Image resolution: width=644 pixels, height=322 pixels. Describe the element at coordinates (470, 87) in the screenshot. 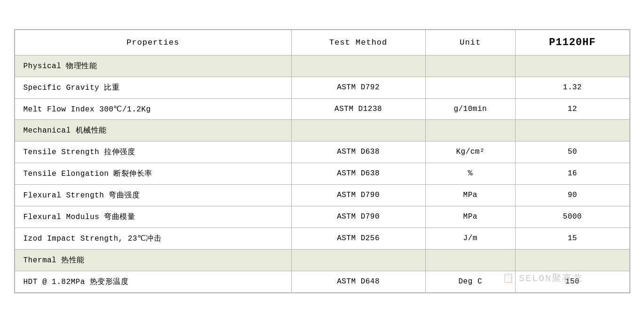

I see `cell-r1-c2` at that location.